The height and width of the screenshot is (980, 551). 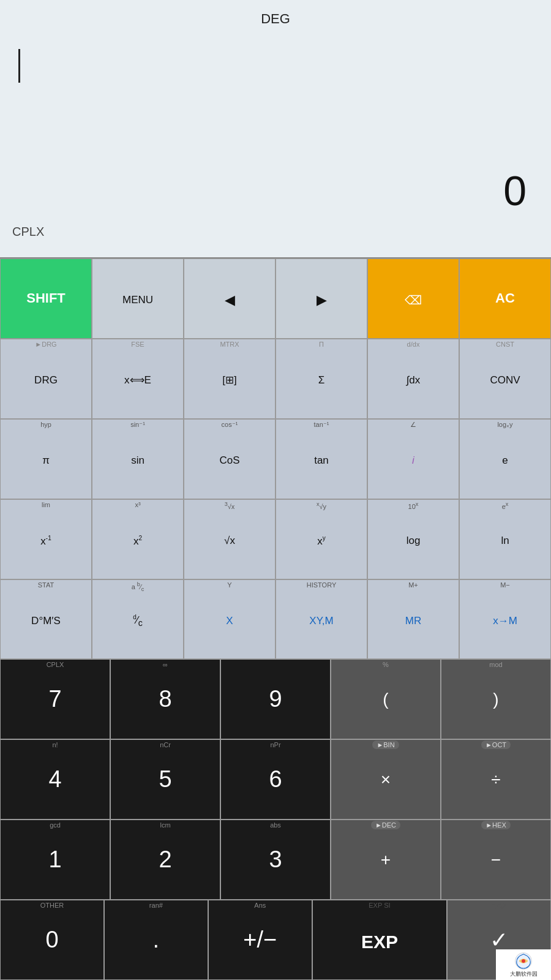 I want to click on cos-button: cos⁻¹ CoS, so click(x=230, y=459).